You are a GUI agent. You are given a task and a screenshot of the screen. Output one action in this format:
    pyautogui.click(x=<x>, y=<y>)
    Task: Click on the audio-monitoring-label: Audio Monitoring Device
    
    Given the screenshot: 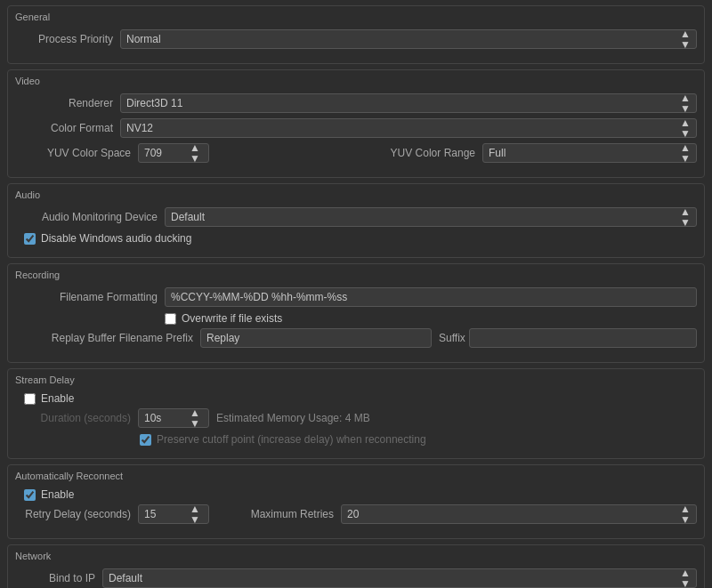 What is the action you would take?
    pyautogui.click(x=86, y=217)
    